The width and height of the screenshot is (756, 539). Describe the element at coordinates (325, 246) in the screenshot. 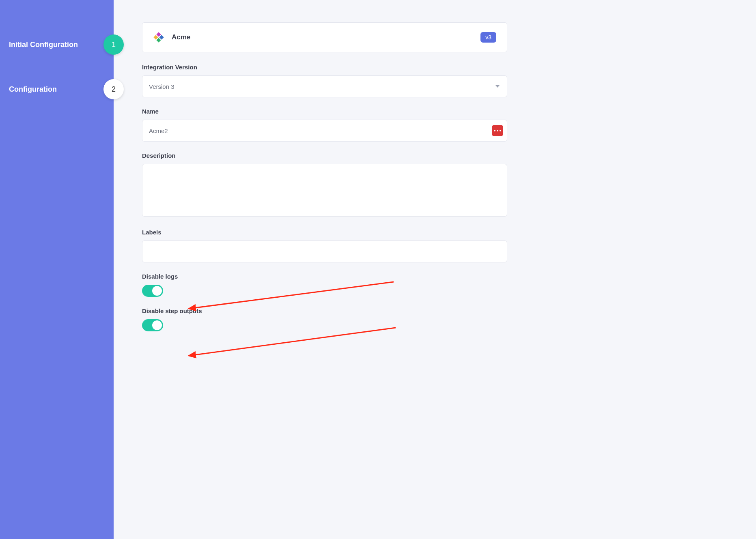

I see `field-labels: Labels` at that location.